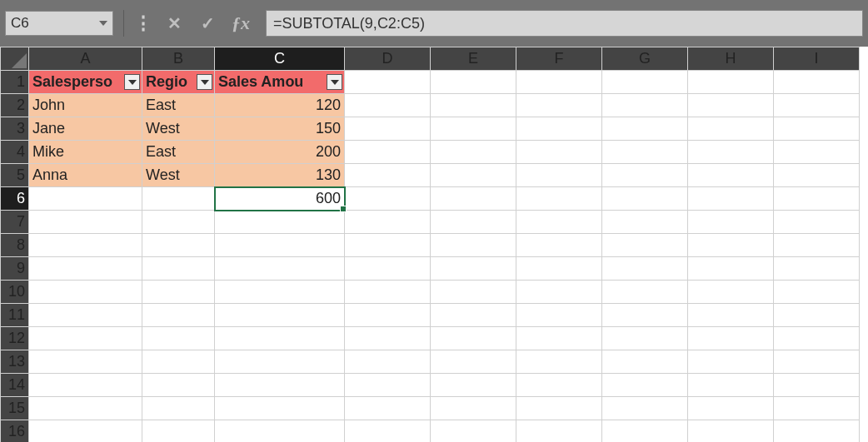 This screenshot has width=868, height=442. Describe the element at coordinates (565, 23) in the screenshot. I see `formula-input: =SUBTOTAL(9,C2:C5)` at that location.